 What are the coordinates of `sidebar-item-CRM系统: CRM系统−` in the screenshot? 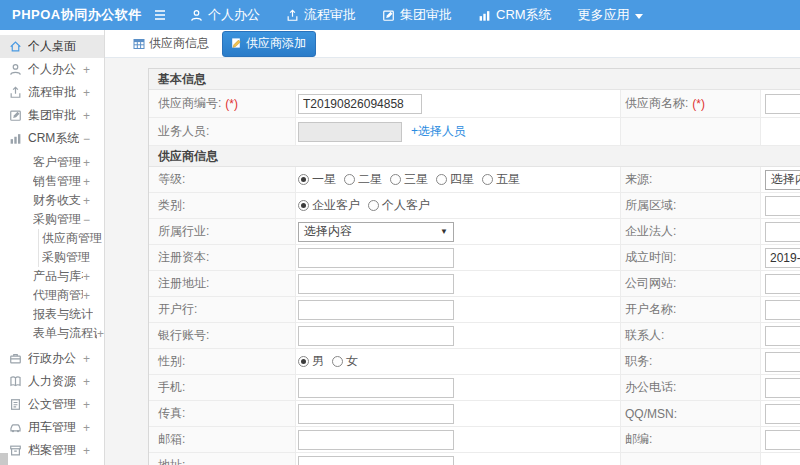 It's located at (52, 138).